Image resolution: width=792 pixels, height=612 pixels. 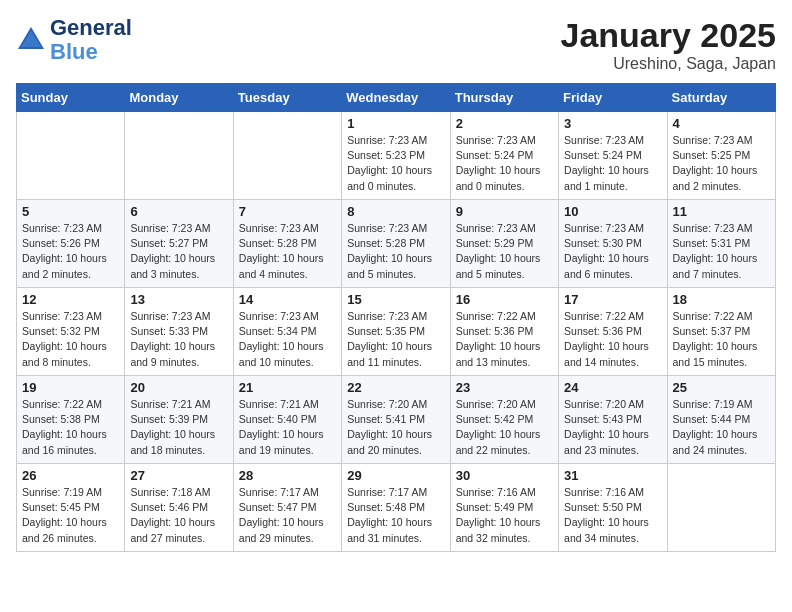 I want to click on day-info: Sunrise: 7:16 AMSunset: 5:50 PMDaylight:…, so click(x=612, y=516).